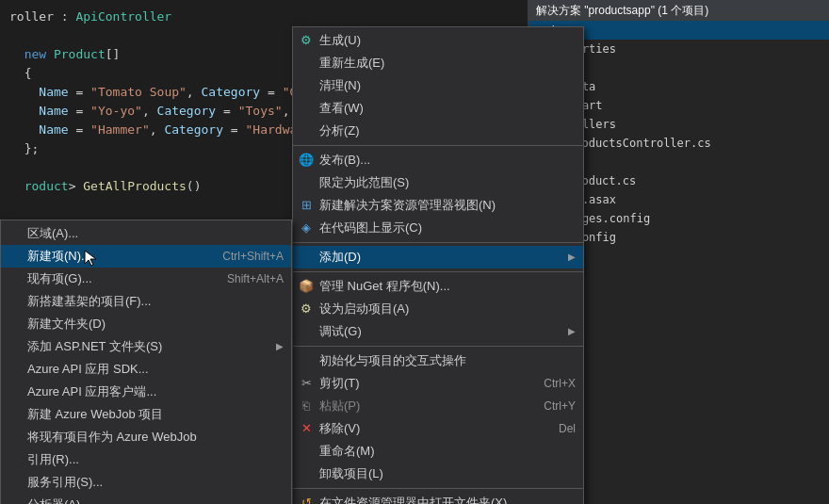 This screenshot has width=829, height=504. Describe the element at coordinates (438, 497) in the screenshot. I see `menu-item-openinfm: ↺ 在文件资源管理器中打开文件夹(X)` at that location.